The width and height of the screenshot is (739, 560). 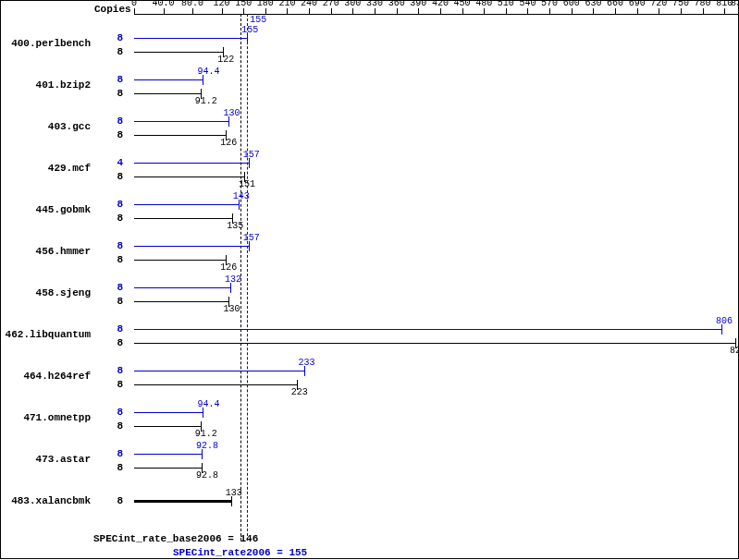 I want to click on x-tick-label: 780, so click(x=703, y=4).